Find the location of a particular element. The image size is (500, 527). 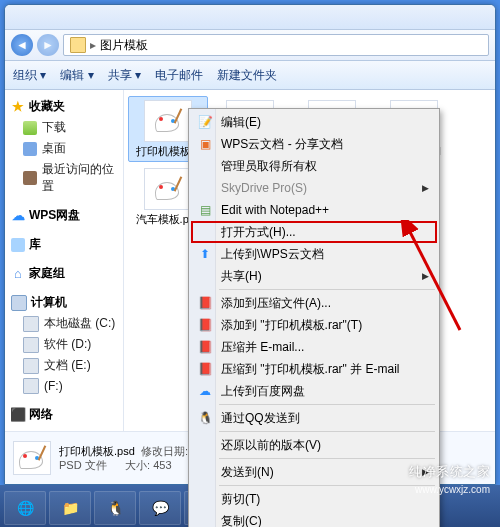

taskbar-item: 💬 is located at coordinates (160, 508).